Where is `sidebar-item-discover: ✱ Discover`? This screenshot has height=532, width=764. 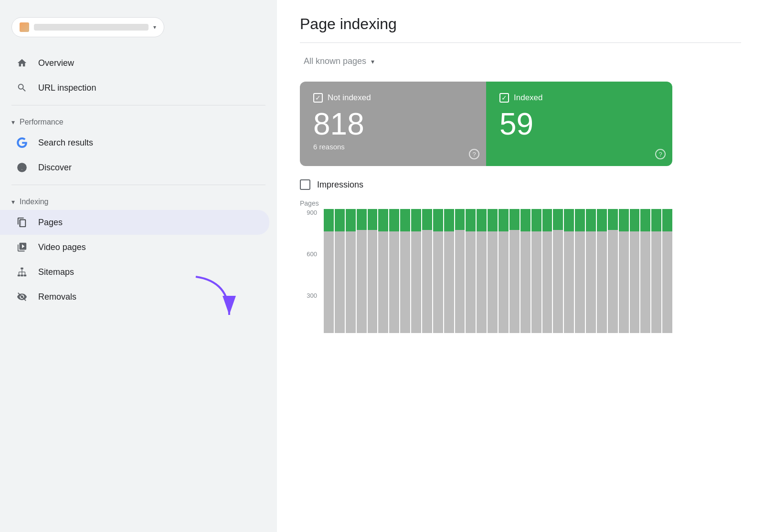 sidebar-item-discover: ✱ Discover is located at coordinates (135, 167).